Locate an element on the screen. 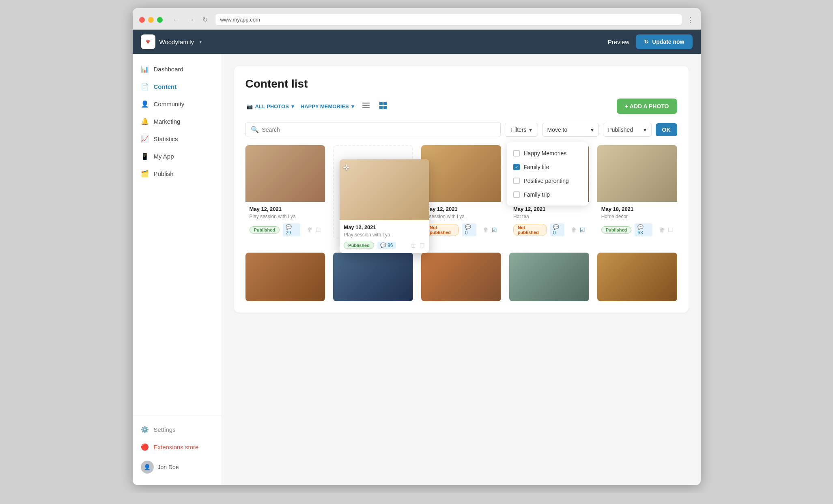 The width and height of the screenshot is (833, 504). photo-thumb-r2p2 is located at coordinates (373, 277).